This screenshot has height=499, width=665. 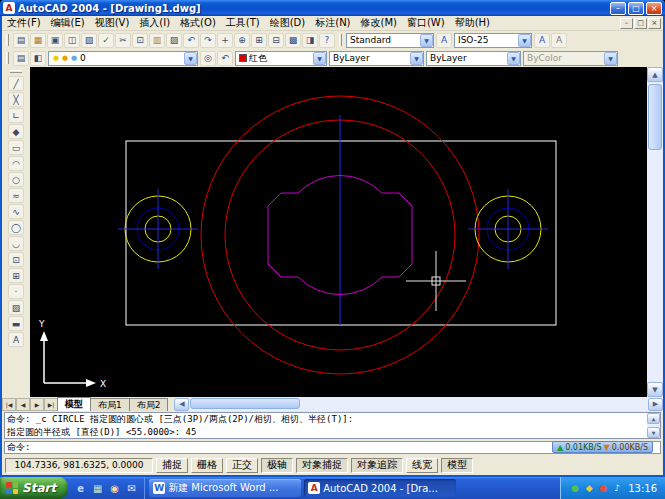 What do you see at coordinates (377, 466) in the screenshot?
I see `status-toggle-5: 对象追踪` at bounding box center [377, 466].